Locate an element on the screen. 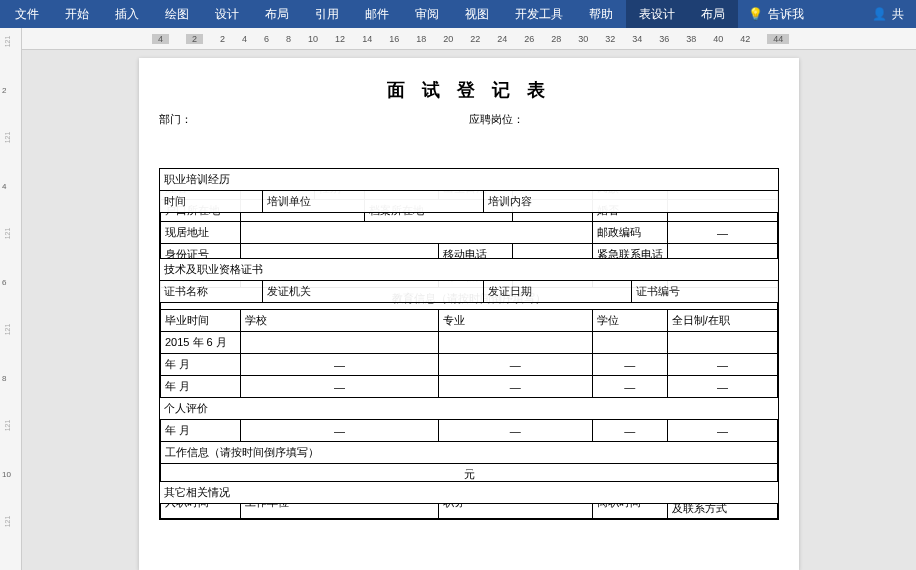 The image size is (916, 570). tab-devtools: 开发工具 is located at coordinates (539, 14).